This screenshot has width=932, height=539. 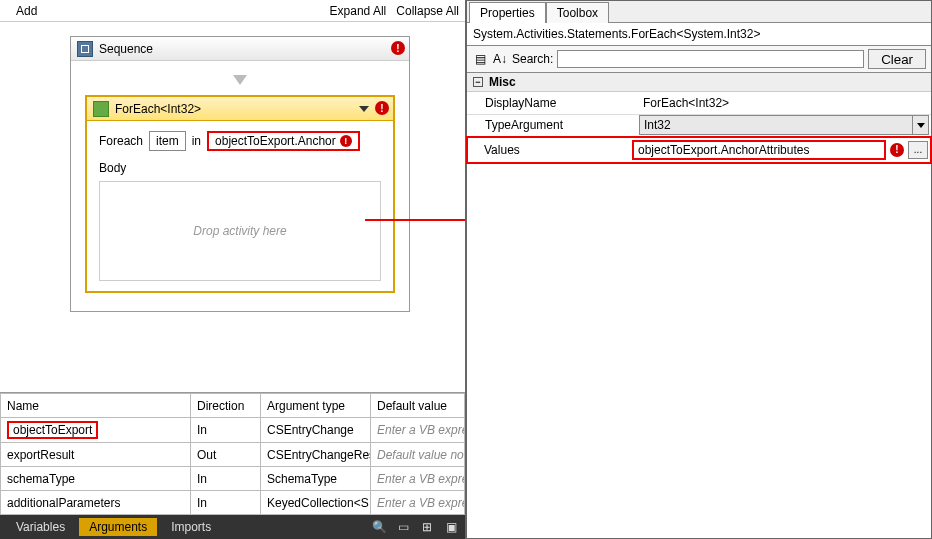 I want to click on expand-all-link: Expand All, so click(x=358, y=11).